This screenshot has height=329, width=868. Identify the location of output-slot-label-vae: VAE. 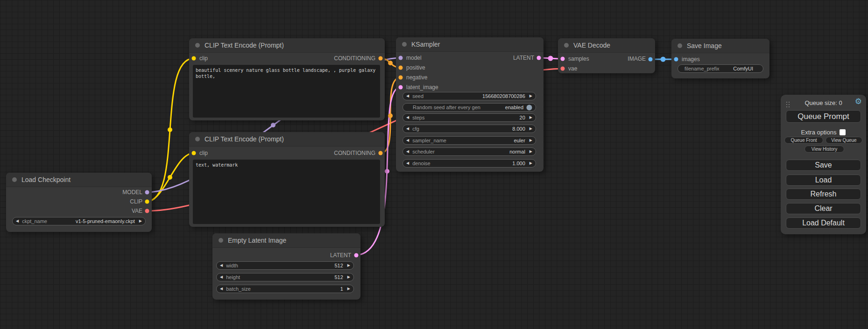
(137, 211).